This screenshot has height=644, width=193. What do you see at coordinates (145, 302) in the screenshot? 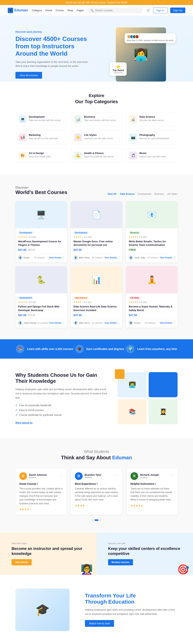
I see `rating-reviews-5: (25)` at bounding box center [145, 302].